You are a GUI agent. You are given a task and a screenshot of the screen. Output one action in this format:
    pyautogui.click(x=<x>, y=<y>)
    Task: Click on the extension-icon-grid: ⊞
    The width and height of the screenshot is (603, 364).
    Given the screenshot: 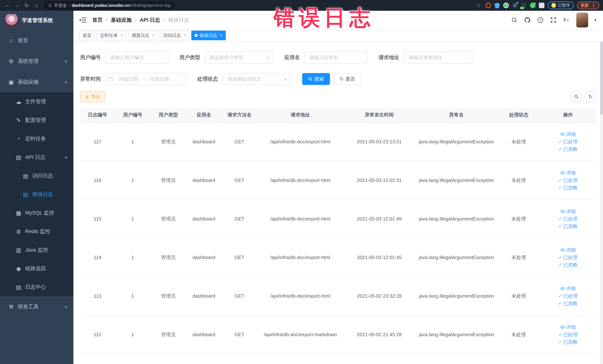 What is the action you would take?
    pyautogui.click(x=515, y=5)
    